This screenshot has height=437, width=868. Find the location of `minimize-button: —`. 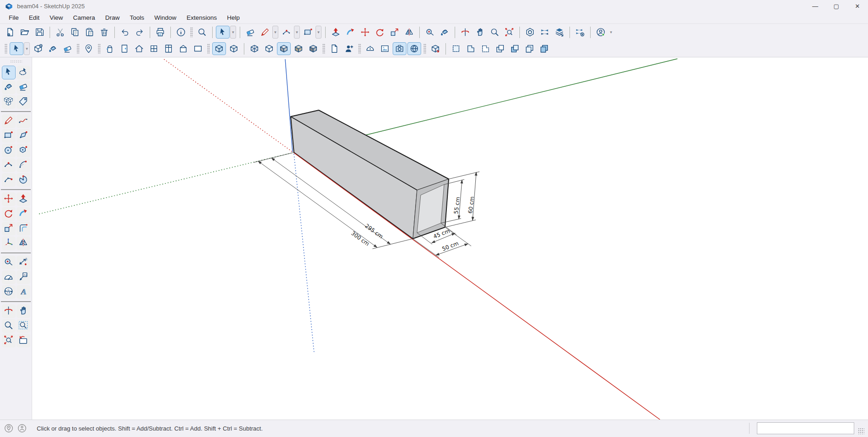

minimize-button: — is located at coordinates (815, 6).